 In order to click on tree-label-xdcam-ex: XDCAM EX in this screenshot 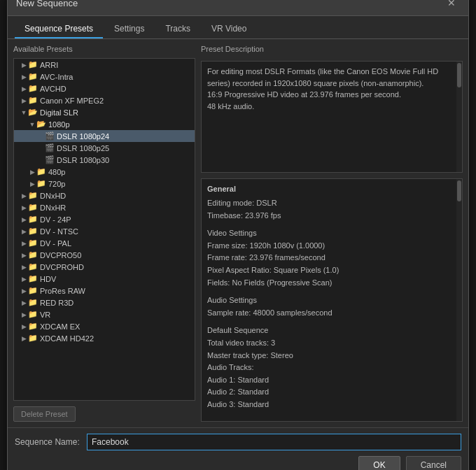, I will do `click(60, 327)`.